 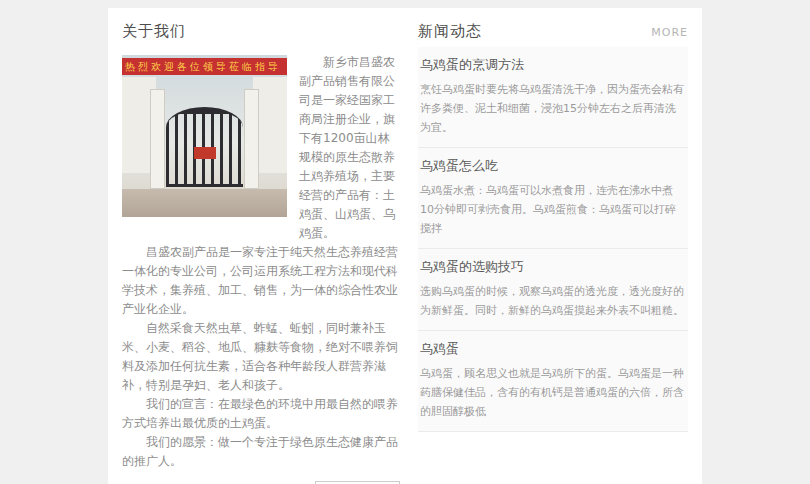 What do you see at coordinates (553, 198) in the screenshot?
I see `news-item: 乌鸡蛋怎么吃 乌鸡蛋水煮：乌鸡蛋可以水煮食用，连壳在沸水中煮10分钟即可剥壳食用…` at bounding box center [553, 198].